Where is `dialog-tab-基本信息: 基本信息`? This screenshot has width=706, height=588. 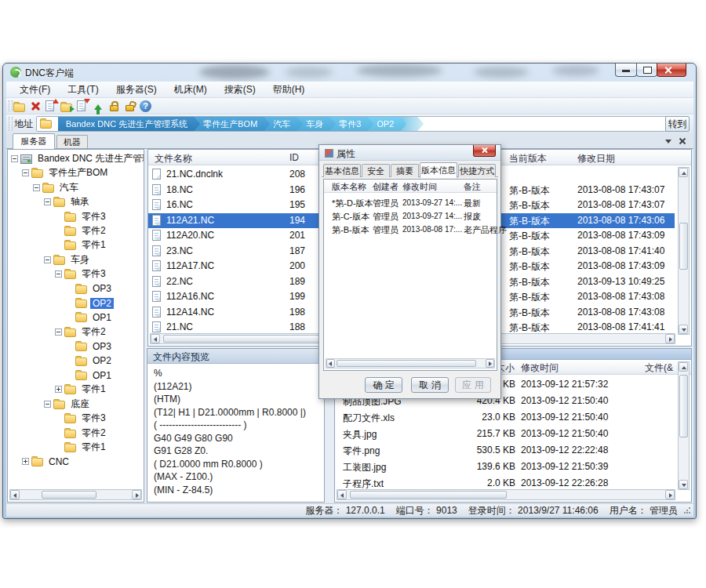
dialog-tab-基本信息: 基本信息 is located at coordinates (342, 171).